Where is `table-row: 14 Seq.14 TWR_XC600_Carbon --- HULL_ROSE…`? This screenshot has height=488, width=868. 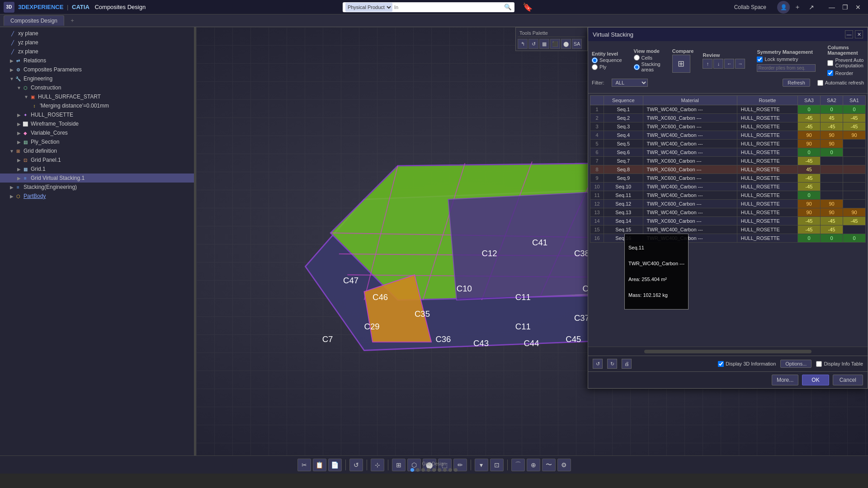 table-row: 14 Seq.14 TWR_XC600_Carbon --- HULL_ROSE… is located at coordinates (728, 221).